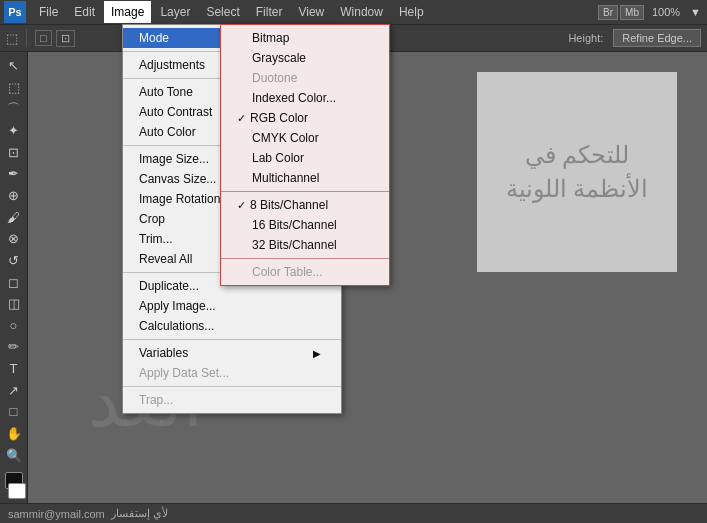  I want to click on crop-tool: ⊡, so click(14, 153).